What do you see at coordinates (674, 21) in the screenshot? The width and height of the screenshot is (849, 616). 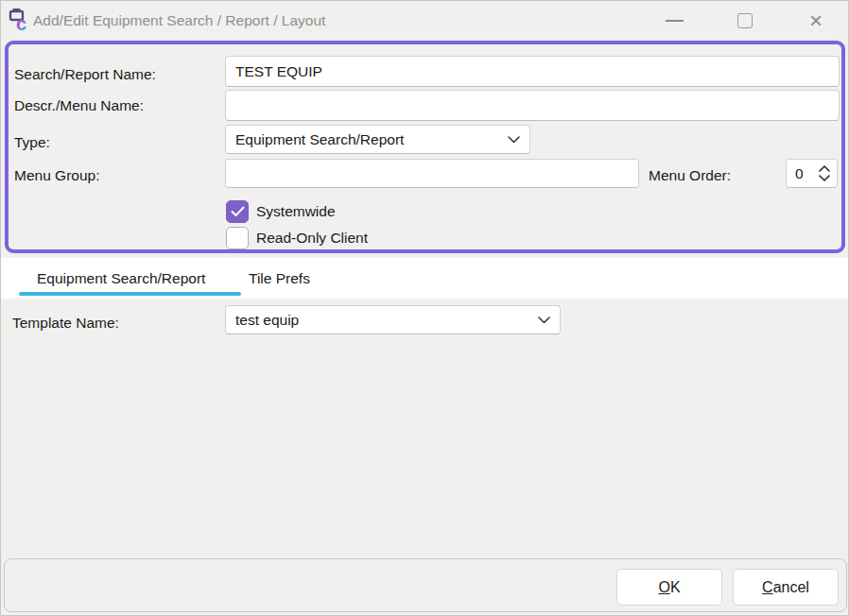 I see `minimize-button` at bounding box center [674, 21].